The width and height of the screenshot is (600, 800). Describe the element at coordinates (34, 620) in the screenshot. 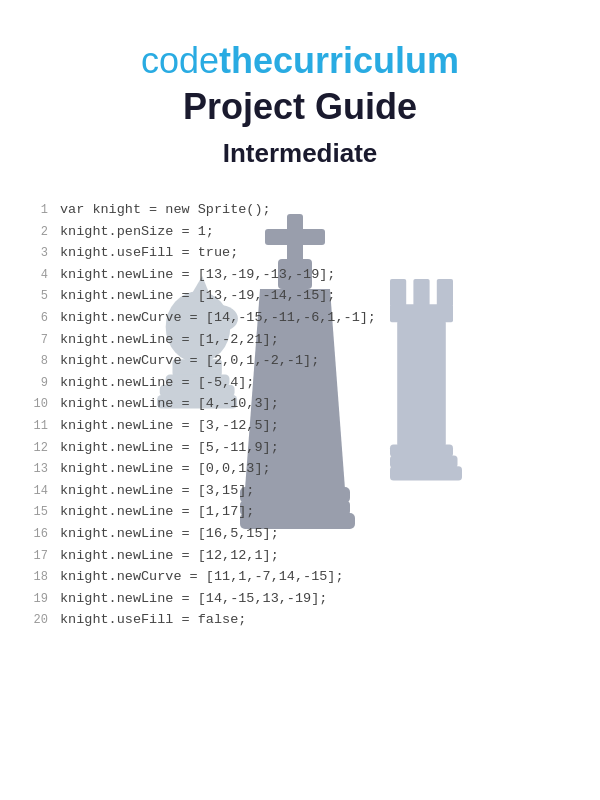

I see `line-number: 20` at that location.